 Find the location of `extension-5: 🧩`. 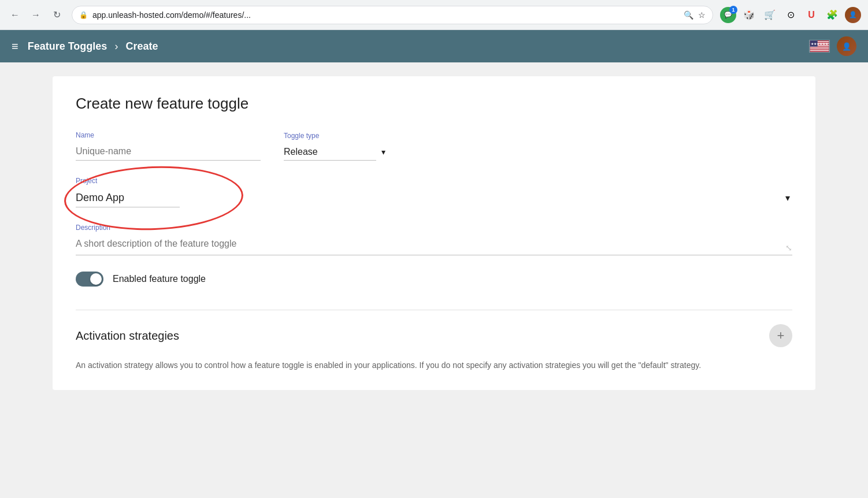

extension-5: 🧩 is located at coordinates (832, 15).